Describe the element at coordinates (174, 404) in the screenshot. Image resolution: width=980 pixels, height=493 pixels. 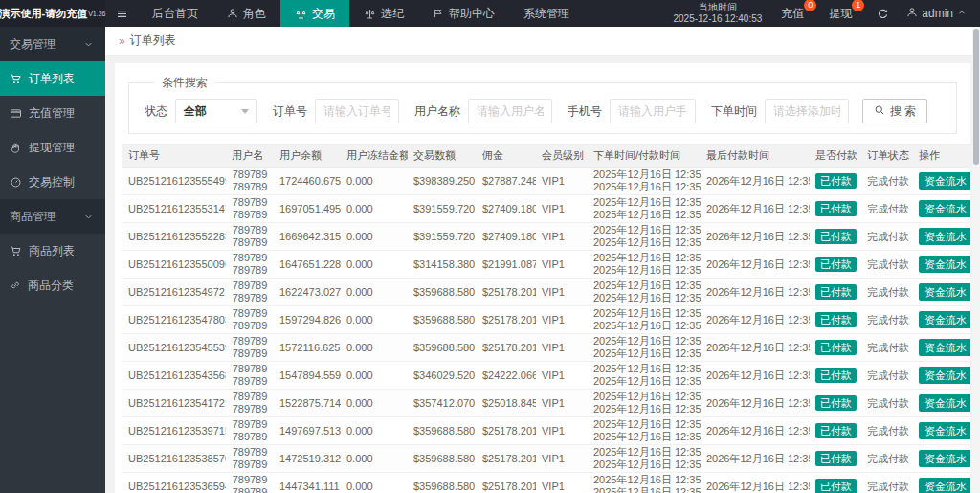
I see `cell-order-no: UB2512161235417217` at that location.